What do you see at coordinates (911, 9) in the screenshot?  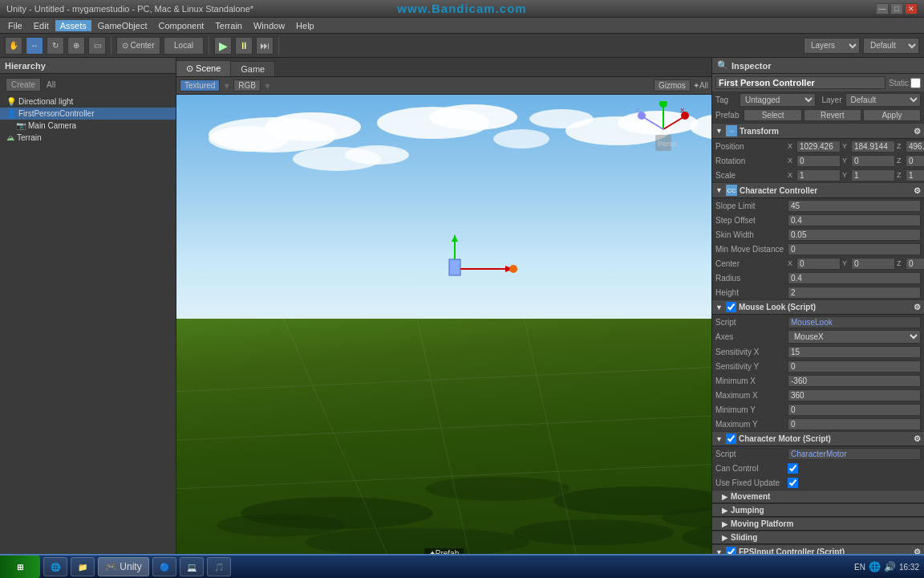 I see `close-button: ✕` at bounding box center [911, 9].